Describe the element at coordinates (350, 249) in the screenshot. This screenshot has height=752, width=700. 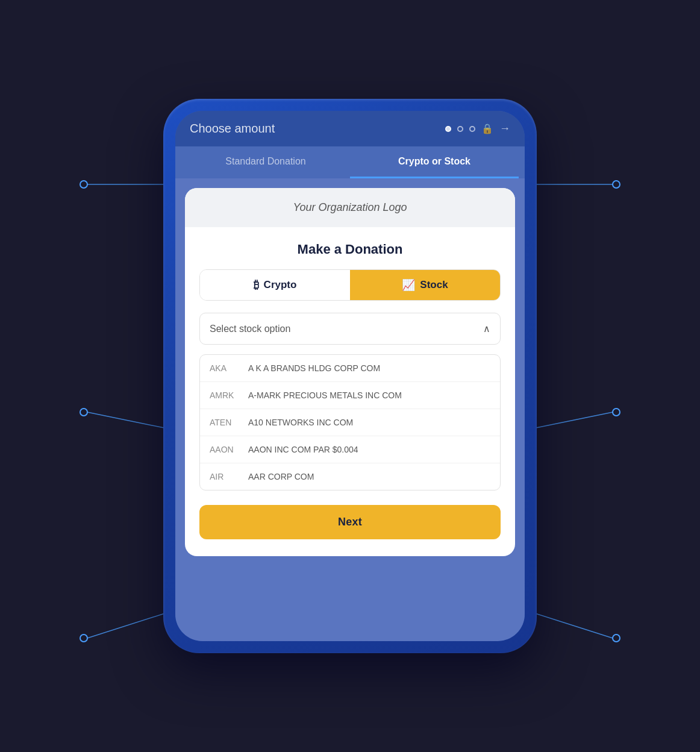
I see `card-title: Make a Donation` at that location.